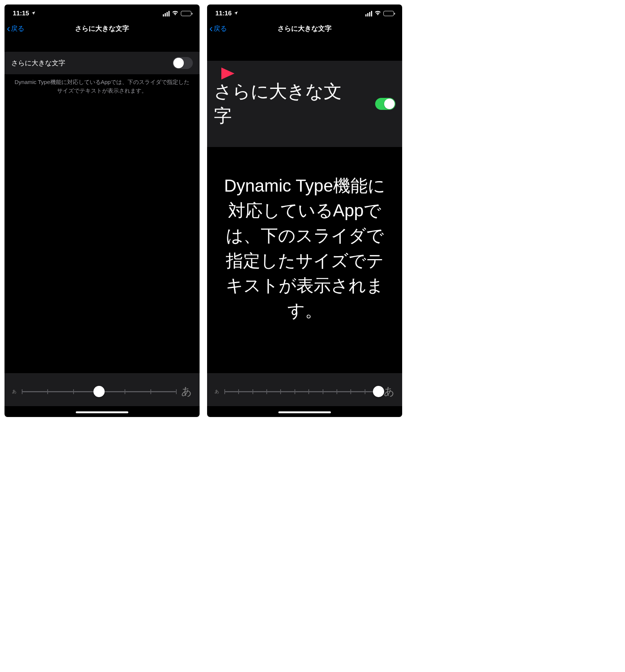 The width and height of the screenshot is (625, 672). I want to click on status-time: 11:16, so click(224, 14).